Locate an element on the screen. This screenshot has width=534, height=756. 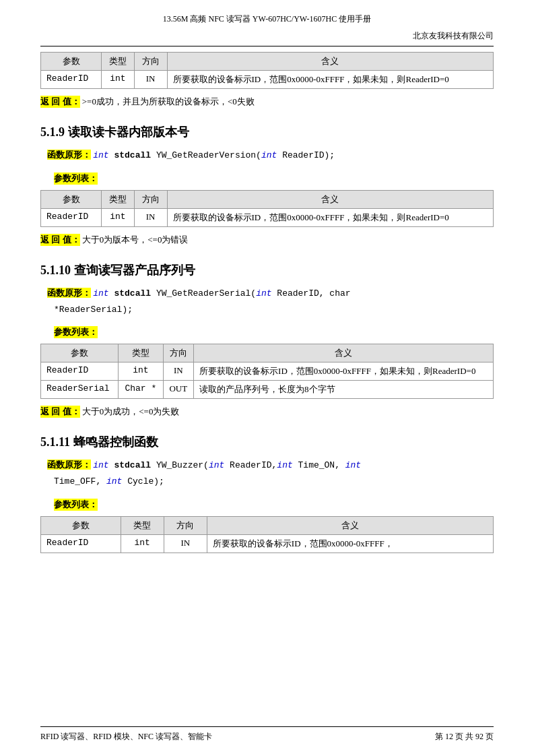
return-value-top: 返 回 值： >=0成功，并且为所获取的设备标示，<0失败 is located at coordinates (267, 102).